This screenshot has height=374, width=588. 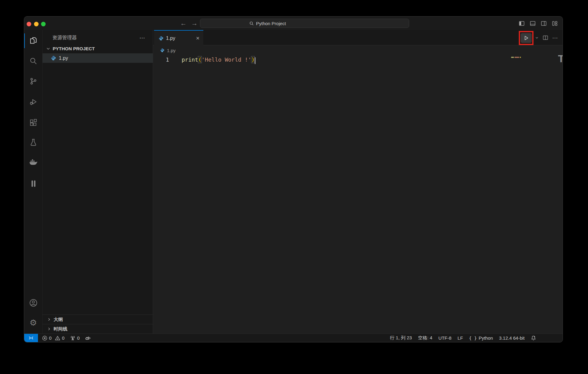 What do you see at coordinates (171, 50) in the screenshot?
I see `breadcrumb-file-label: 1.py` at bounding box center [171, 50].